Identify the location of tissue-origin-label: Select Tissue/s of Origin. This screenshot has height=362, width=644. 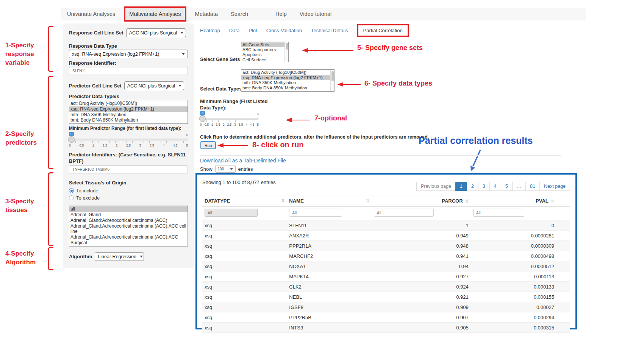
(128, 183).